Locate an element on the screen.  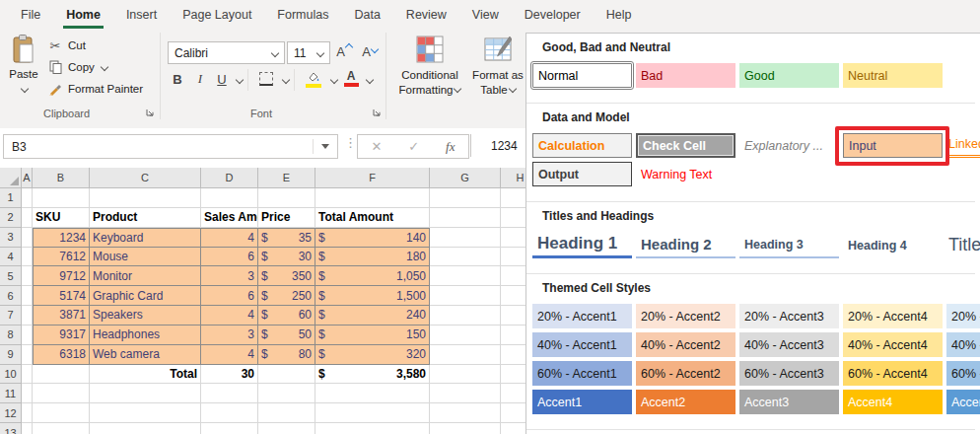
cell-style-20-accent1: 20% - Accent1 is located at coordinates (582, 316).